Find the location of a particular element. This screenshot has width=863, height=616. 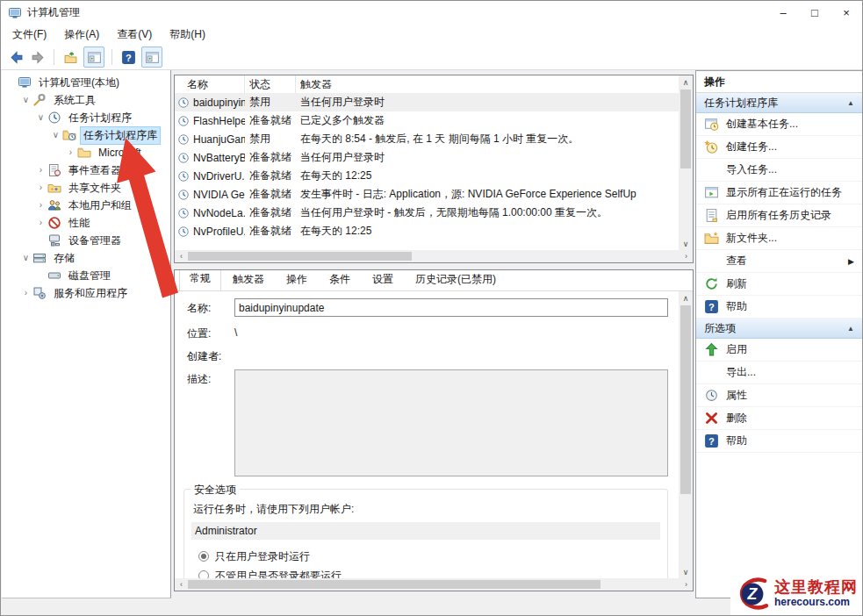

column-header-3: 触发器 is located at coordinates (487, 84).